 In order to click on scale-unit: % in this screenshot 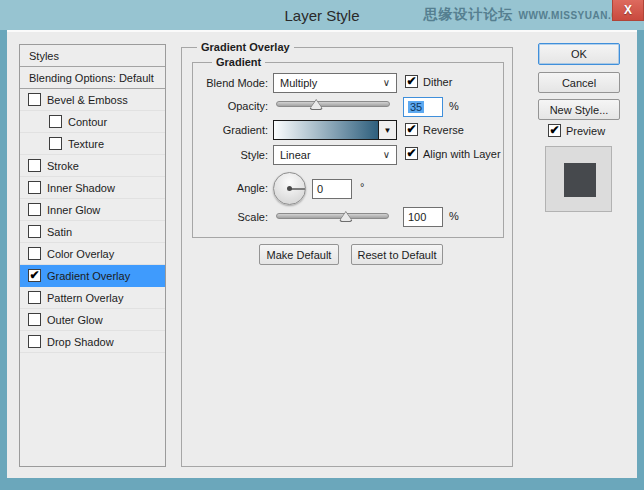, I will do `click(454, 216)`.